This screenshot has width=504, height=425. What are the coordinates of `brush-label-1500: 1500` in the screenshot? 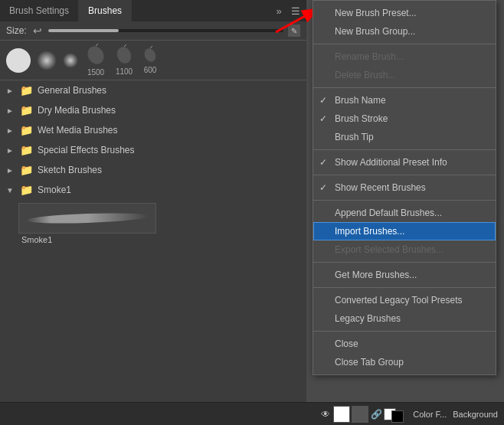 It's located at (96, 72).